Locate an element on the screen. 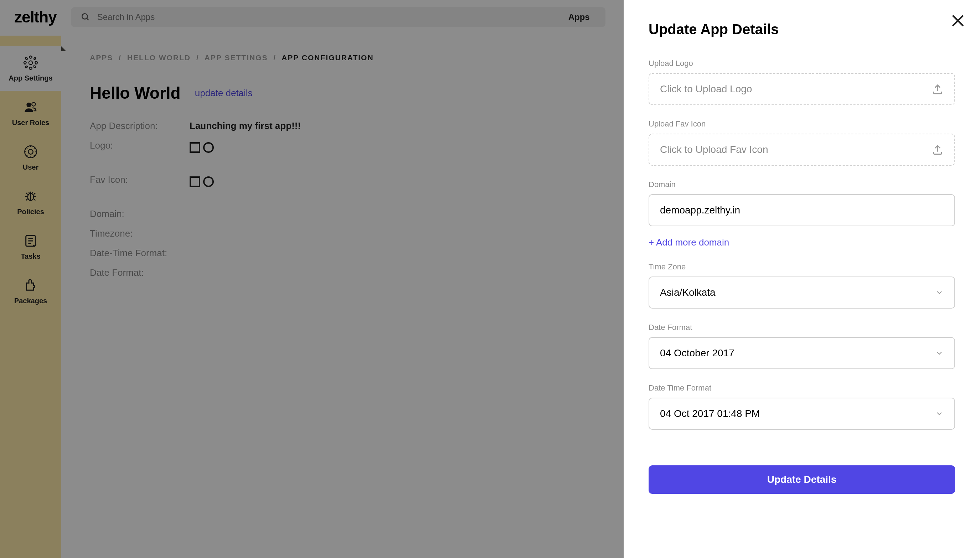 Image resolution: width=980 pixels, height=558 pixels. drawer-title: Update App Details is located at coordinates (802, 30).